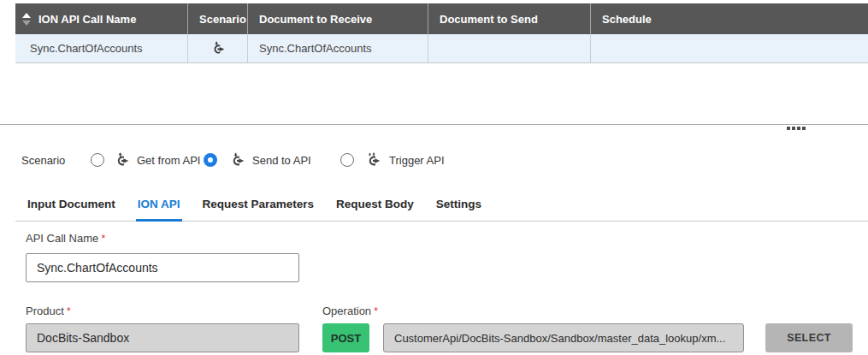 This screenshot has height=355, width=868. Describe the element at coordinates (65, 238) in the screenshot. I see `api-call-name-label: API Call Name*` at that location.